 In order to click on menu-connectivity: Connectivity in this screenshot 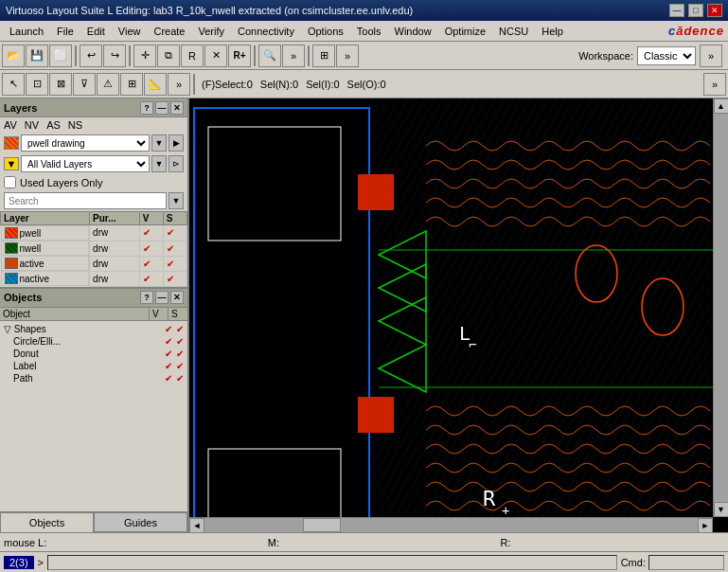, I will do `click(266, 31)`.